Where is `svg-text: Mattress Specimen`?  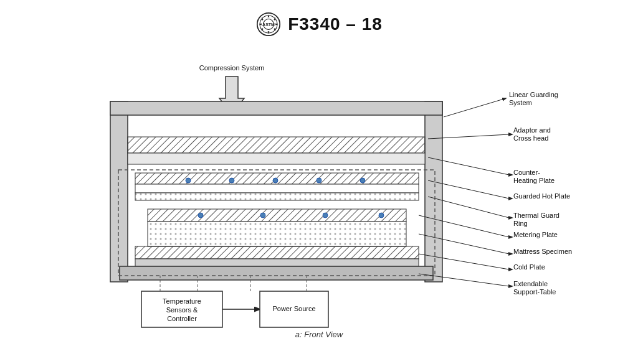
svg-text: Mattress Specimen is located at coordinates (543, 251).